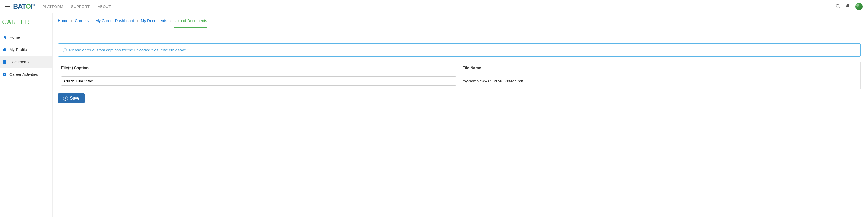 This screenshot has height=217, width=868. I want to click on sidebar: CAREER Home My Profile Documents Career …, so click(26, 115).